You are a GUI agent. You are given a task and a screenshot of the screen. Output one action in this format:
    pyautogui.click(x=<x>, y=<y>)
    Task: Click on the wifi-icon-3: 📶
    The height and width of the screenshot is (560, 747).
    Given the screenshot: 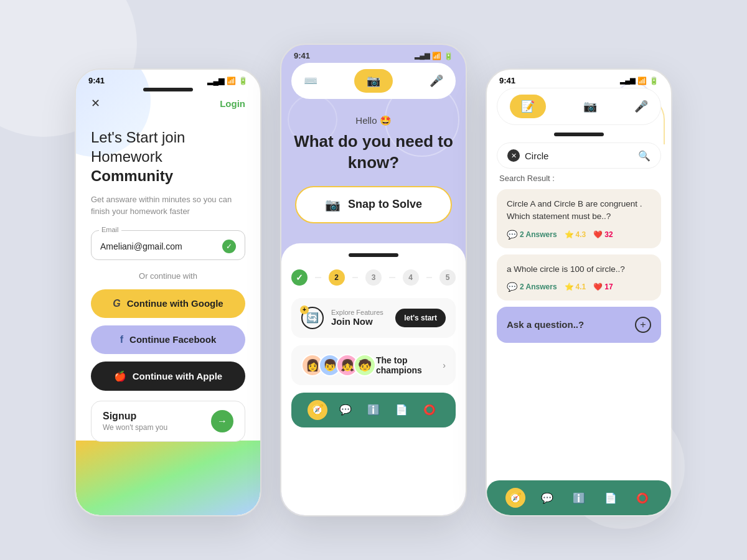 What is the action you would take?
    pyautogui.click(x=642, y=81)
    